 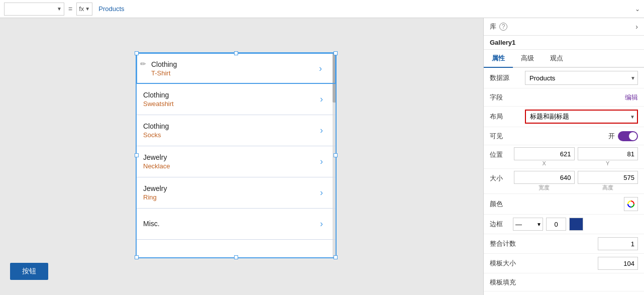 What do you see at coordinates (236, 131) in the screenshot?
I see `gallery-item: ClothingSocks›` at bounding box center [236, 131].